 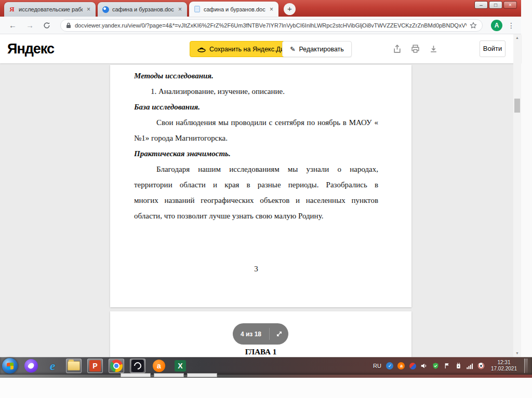 I want to click on taskbar-icon-excel: X, so click(x=180, y=366).